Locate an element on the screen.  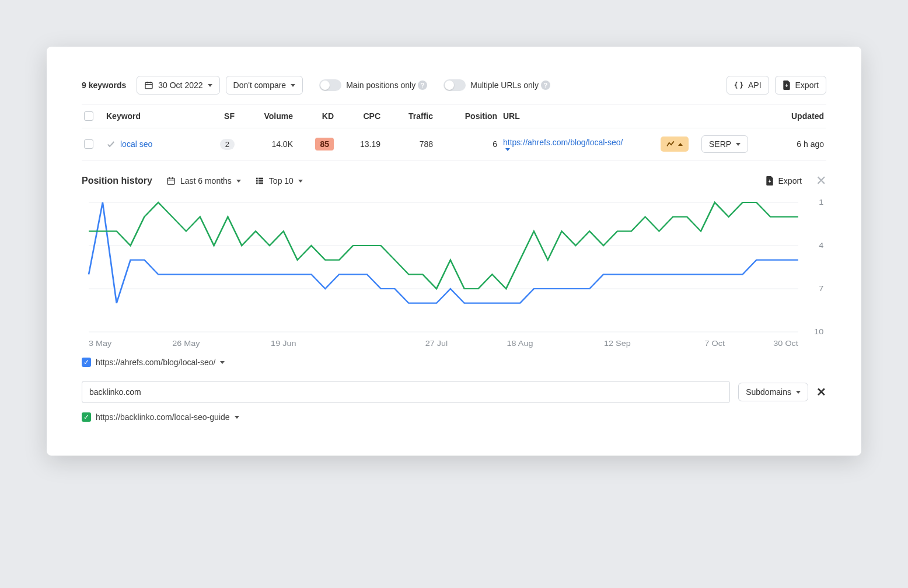
keyword-link: local seo is located at coordinates (137, 144).